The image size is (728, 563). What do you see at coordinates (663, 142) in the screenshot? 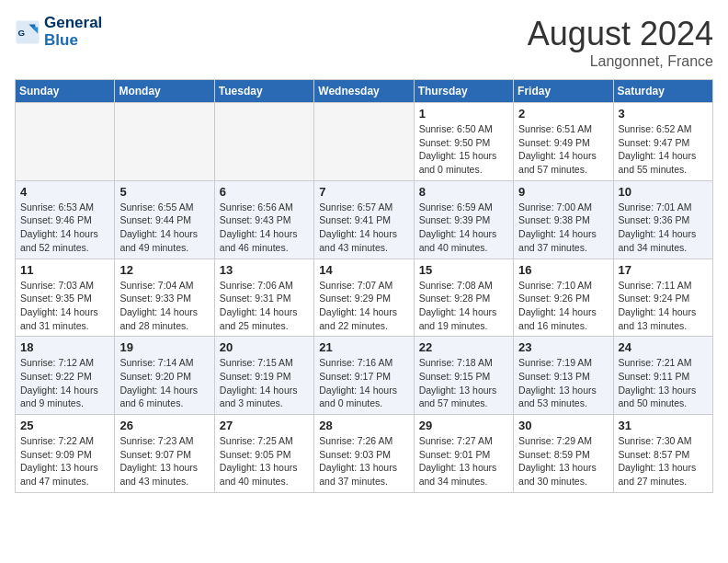
I see `calendar-day-cell: 3Sunrise: 6:52 AMSunset: 9:47 PMDaylight…` at bounding box center [663, 142].